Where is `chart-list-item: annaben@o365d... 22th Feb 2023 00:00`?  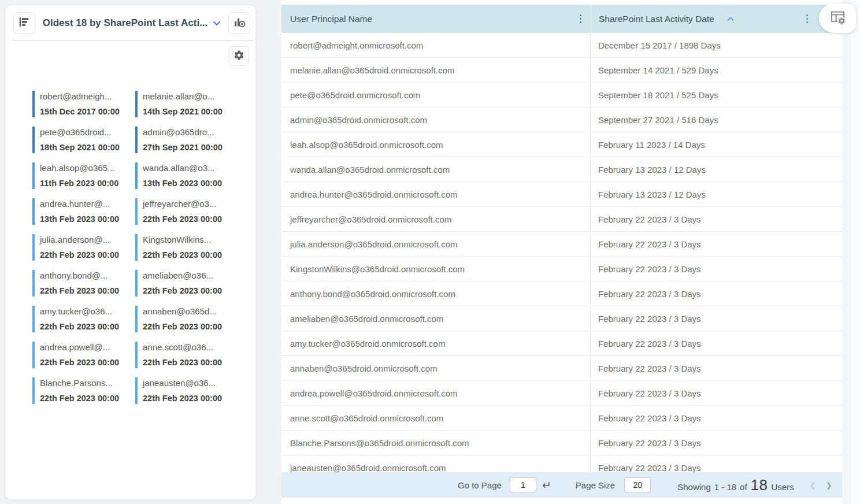 chart-list-item: annaben@o365d... 22th Feb 2023 00:00 is located at coordinates (190, 319).